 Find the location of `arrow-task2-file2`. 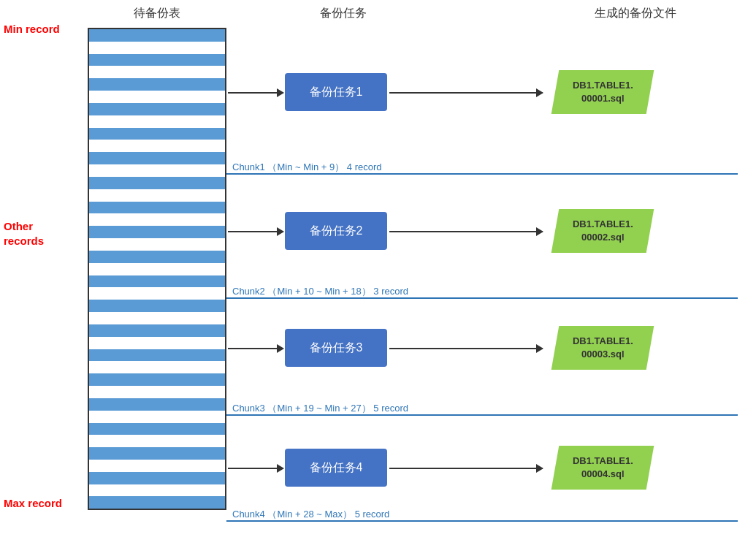

arrow-task2-file2 is located at coordinates (466, 232).